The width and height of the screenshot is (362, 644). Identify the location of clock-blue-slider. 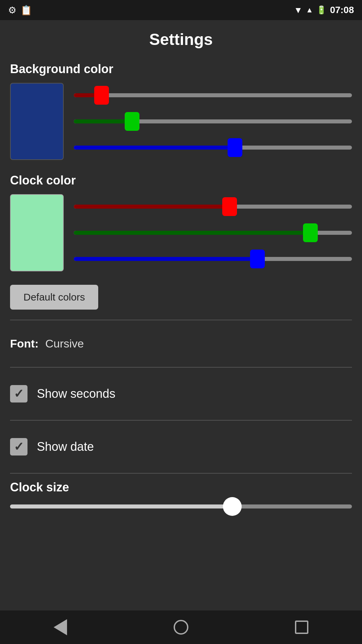
(213, 259).